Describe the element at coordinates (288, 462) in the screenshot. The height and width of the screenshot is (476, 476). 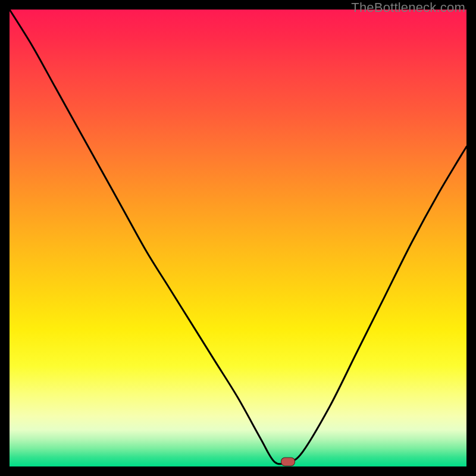
I see `optimal-marker` at that location.